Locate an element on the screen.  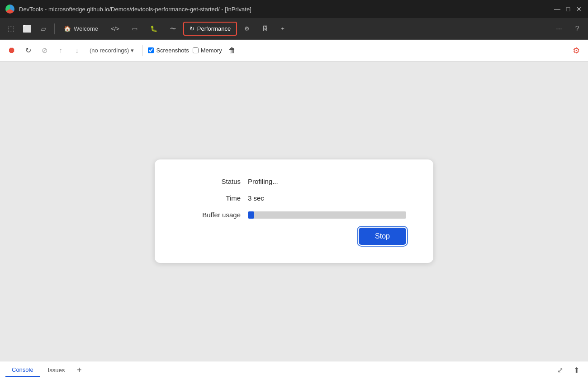
status-label: Status is located at coordinates (211, 182).